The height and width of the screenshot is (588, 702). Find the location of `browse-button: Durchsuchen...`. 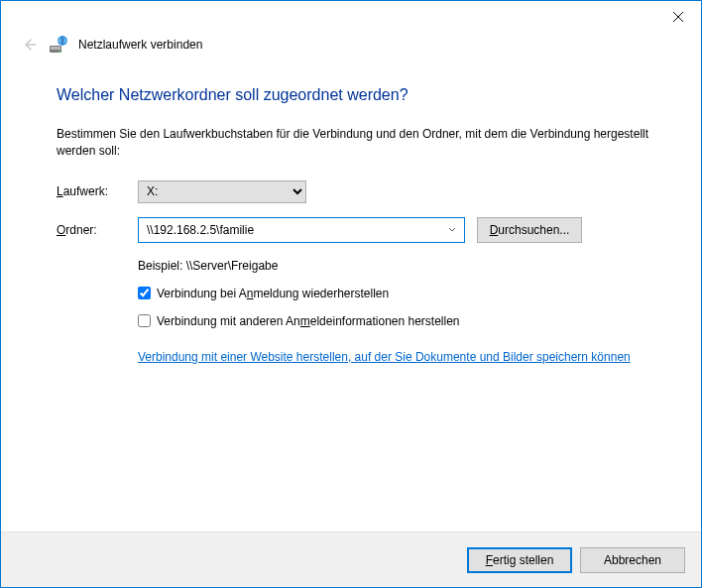

browse-button: Durchsuchen... is located at coordinates (529, 230).